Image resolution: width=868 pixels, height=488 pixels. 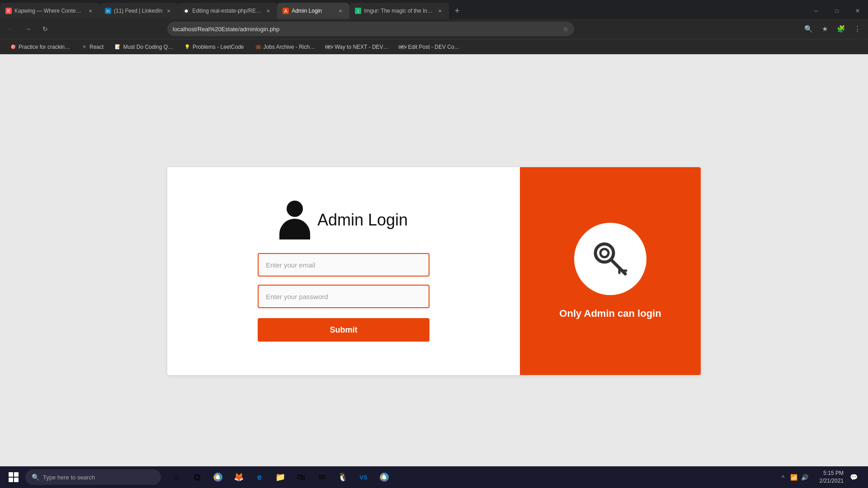 What do you see at coordinates (434, 29) in the screenshot?
I see `address-bar-row: ← → ↻ localhost/Real%20Estate/adminlogin…` at bounding box center [434, 29].